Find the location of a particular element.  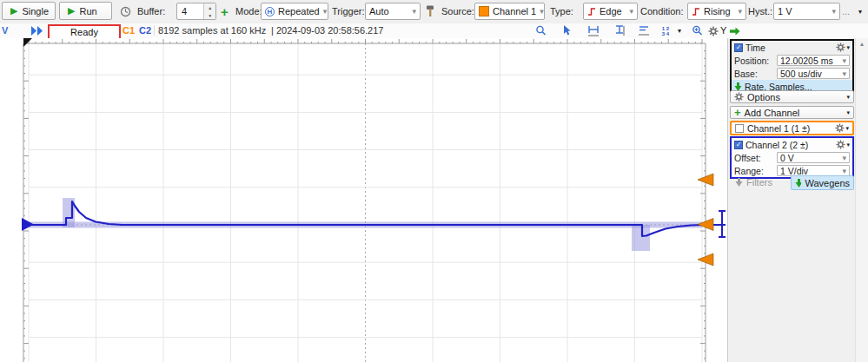

vertical-measure-icon is located at coordinates (620, 31).